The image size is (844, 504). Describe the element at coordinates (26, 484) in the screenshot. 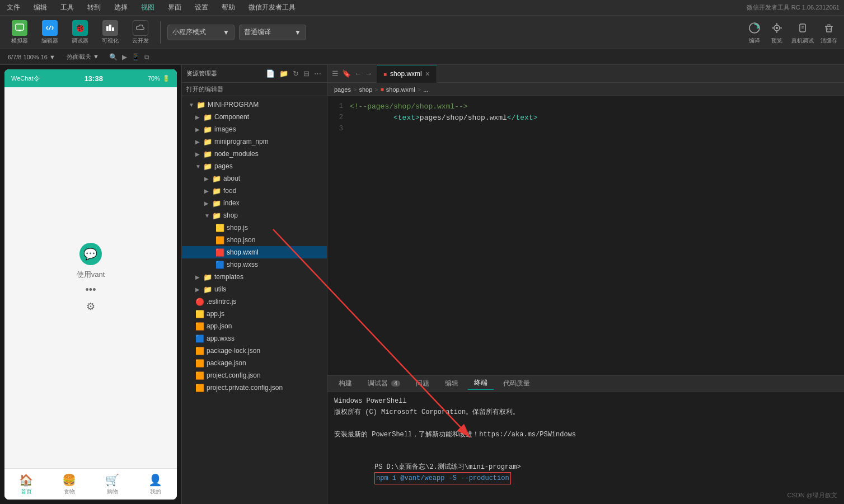

I see `nav-home: 🏠 首页` at that location.